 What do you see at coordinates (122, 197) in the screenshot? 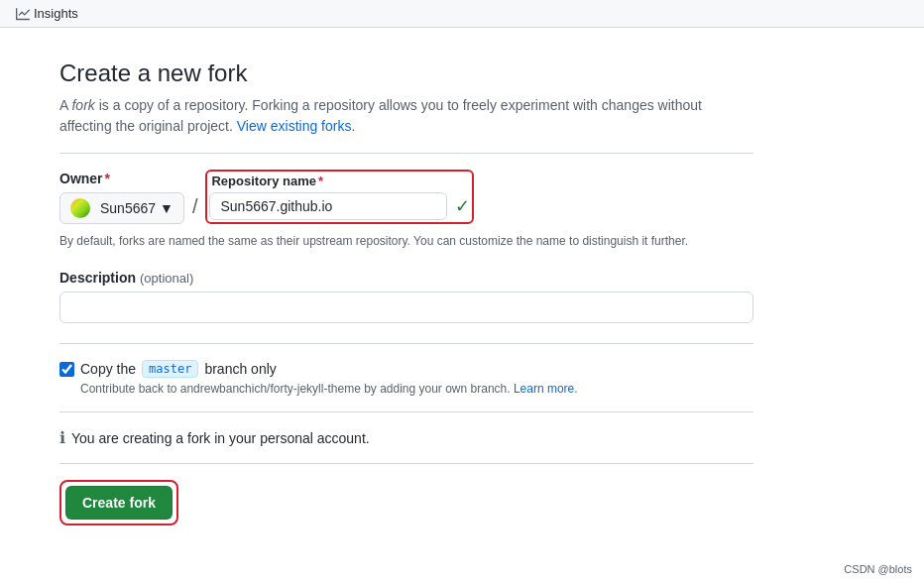
I see `owner-field-group: Owner* Sun5667 ▼` at bounding box center [122, 197].